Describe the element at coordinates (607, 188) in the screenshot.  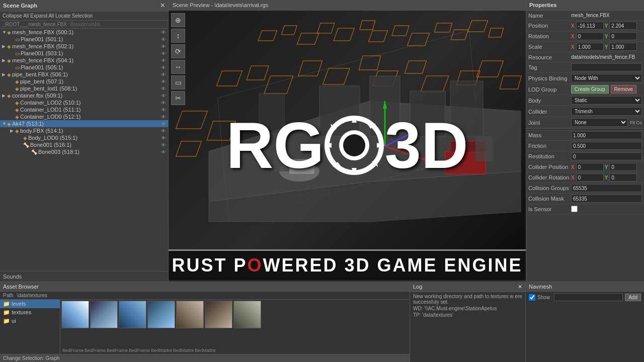
I see `collision-groups-input` at that location.